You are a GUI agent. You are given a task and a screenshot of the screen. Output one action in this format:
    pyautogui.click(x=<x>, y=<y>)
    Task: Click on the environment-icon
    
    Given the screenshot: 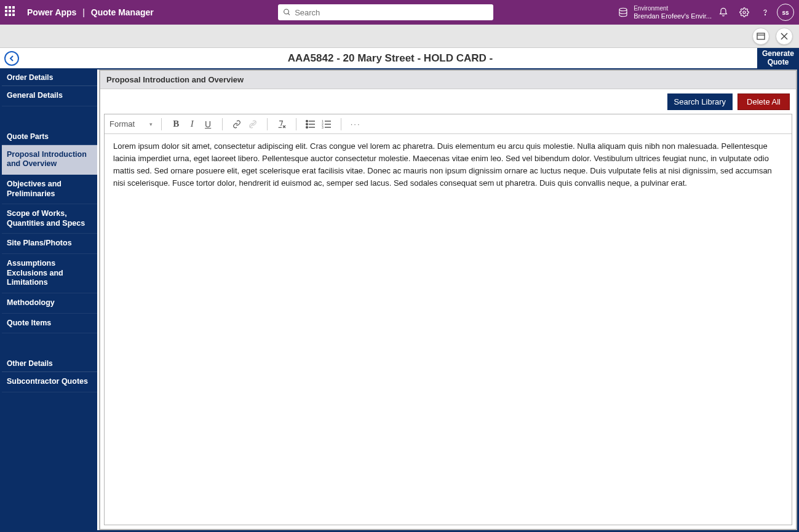 What is the action you would take?
    pyautogui.click(x=623, y=12)
    